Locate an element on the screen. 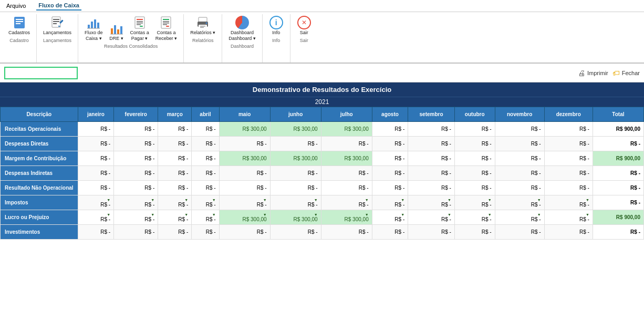 The height and width of the screenshot is (331, 644). col-out: outubro is located at coordinates (475, 115).